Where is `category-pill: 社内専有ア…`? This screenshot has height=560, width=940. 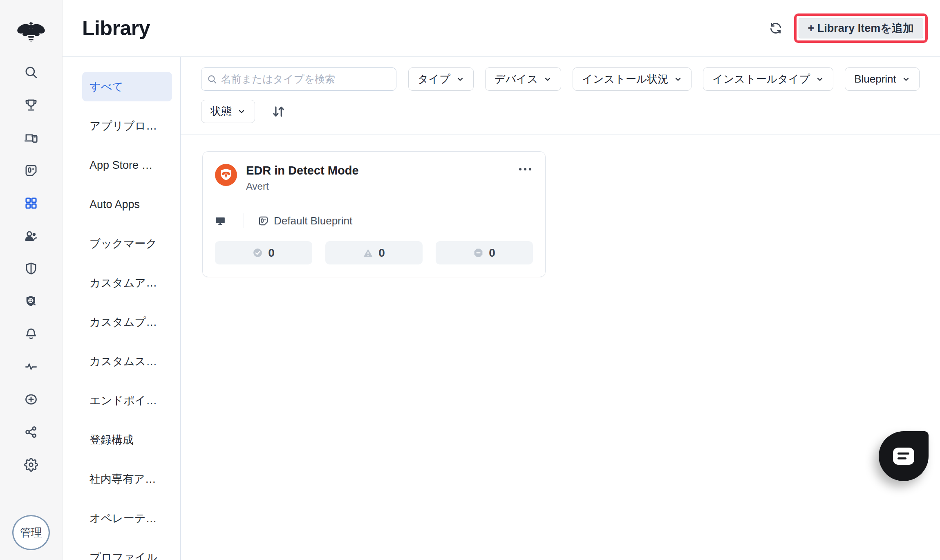 category-pill: 社内専有ア… is located at coordinates (127, 479).